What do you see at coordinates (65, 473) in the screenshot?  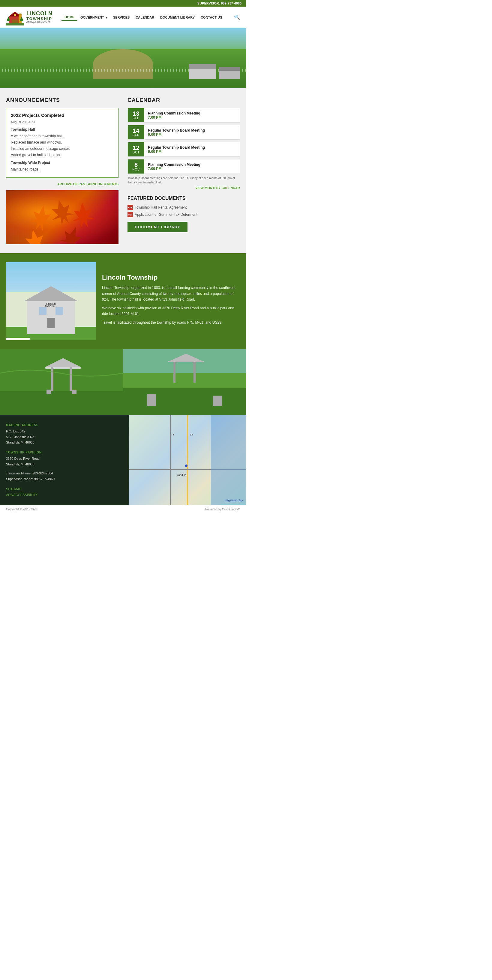 I see `treasurer-phone: Treasurer Phone: 989-324-7084` at bounding box center [65, 473].